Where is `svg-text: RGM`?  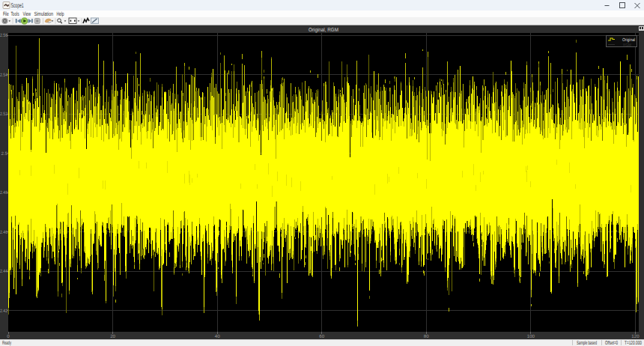
svg-text: RGM is located at coordinates (628, 45).